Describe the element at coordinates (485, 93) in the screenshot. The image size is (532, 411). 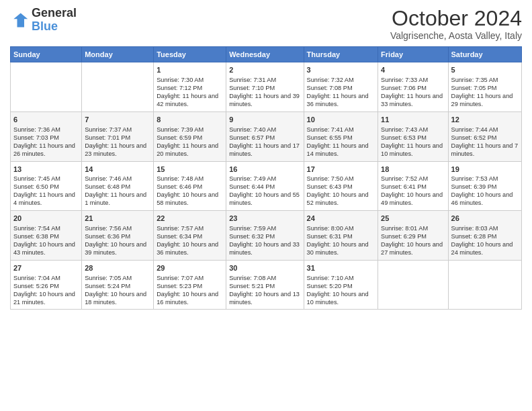
I see `day-info: Sunrise: 7:35 AM Sunset: 7:05 PM Dayligh…` at that location.